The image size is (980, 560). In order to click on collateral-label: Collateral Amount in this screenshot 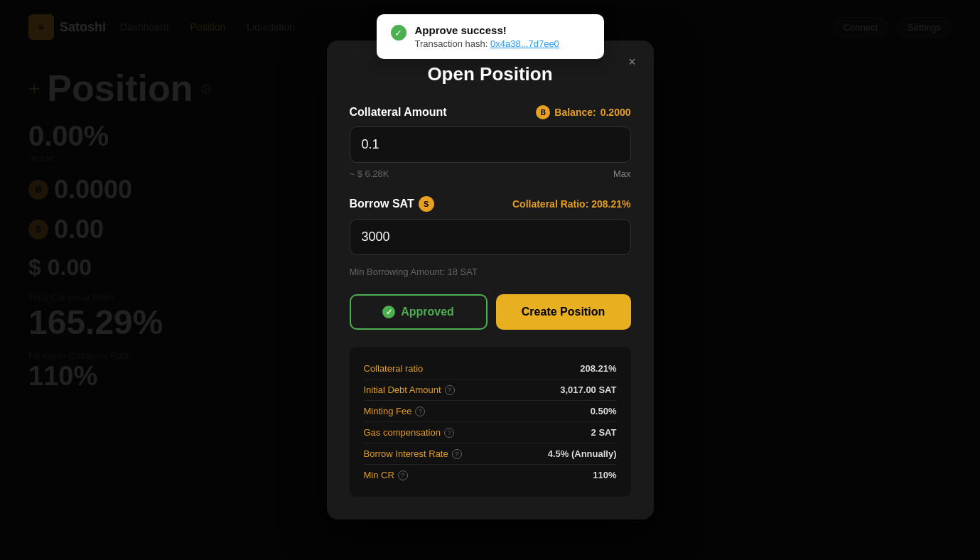, I will do `click(398, 112)`.